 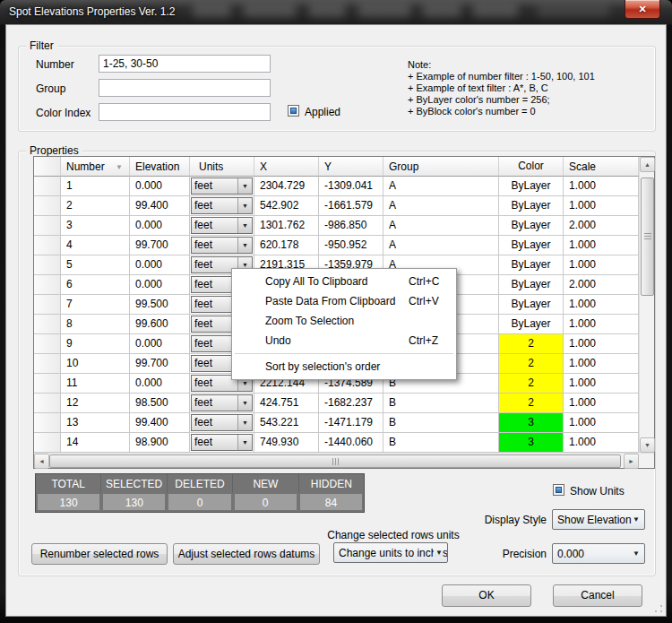 What do you see at coordinates (351, 167) in the screenshot?
I see `grid-header-y: Y` at bounding box center [351, 167].